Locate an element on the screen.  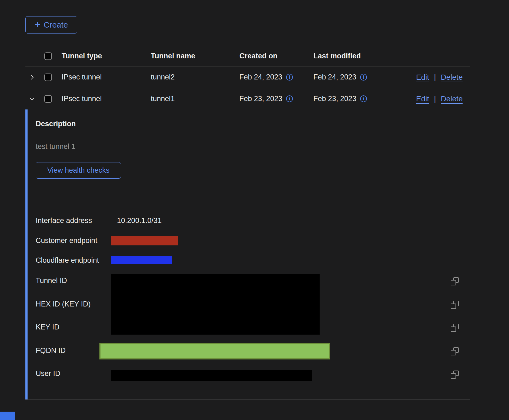
view-health-checks-button: View health checks is located at coordinates (78, 170).